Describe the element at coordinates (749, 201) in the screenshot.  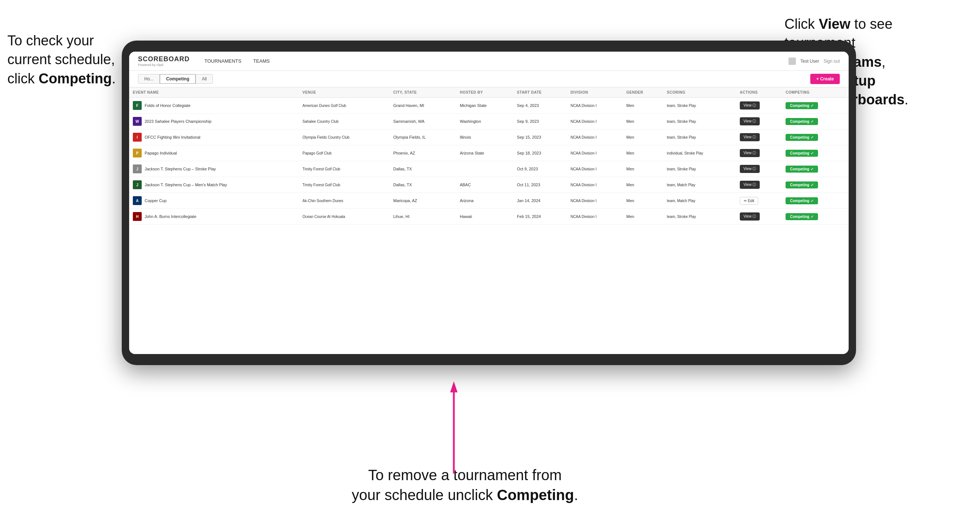
I see `edit-button: ✏ Edit` at that location.